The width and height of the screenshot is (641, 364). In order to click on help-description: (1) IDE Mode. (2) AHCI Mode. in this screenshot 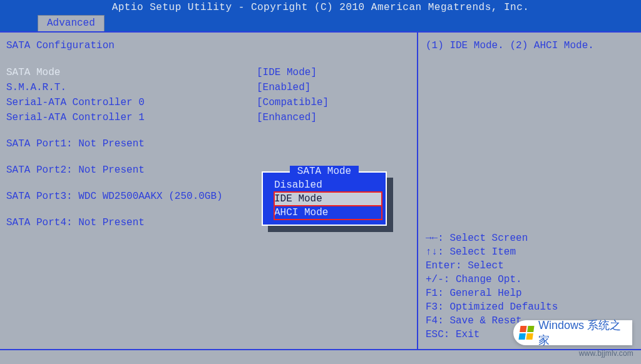, I will do `click(531, 46)`.